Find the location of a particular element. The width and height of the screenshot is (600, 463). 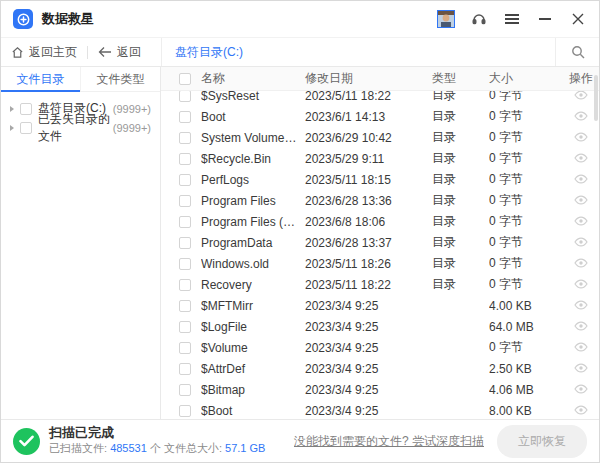

table-row: $LogFile 2023/3/4 9:25 64.0 MB is located at coordinates (380, 326).